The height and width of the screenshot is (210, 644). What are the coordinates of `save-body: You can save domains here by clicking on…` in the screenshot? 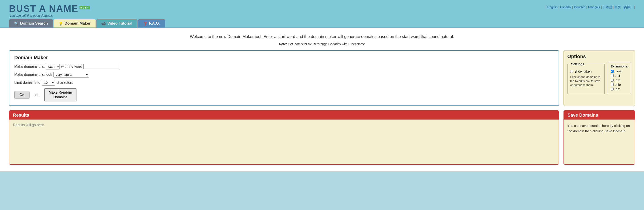 It's located at (599, 142).